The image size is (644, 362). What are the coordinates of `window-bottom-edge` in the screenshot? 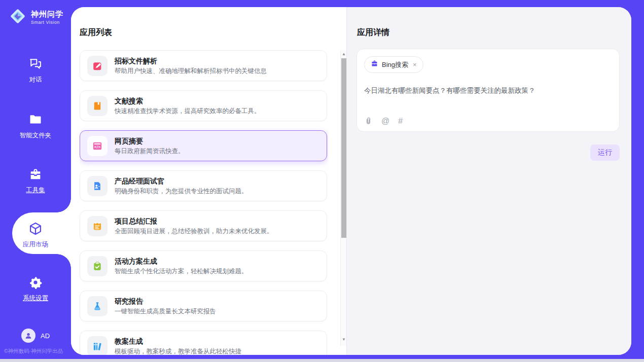 It's located at (322, 360).